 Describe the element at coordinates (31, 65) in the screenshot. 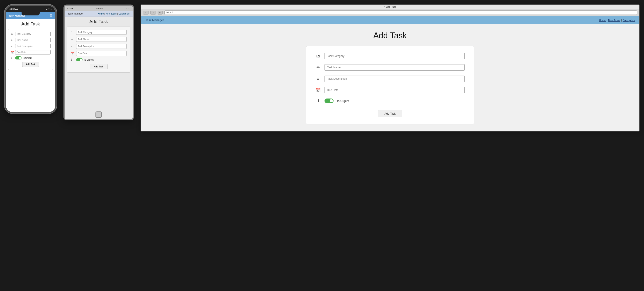

I see `phone-submit-button: Add Task` at that location.